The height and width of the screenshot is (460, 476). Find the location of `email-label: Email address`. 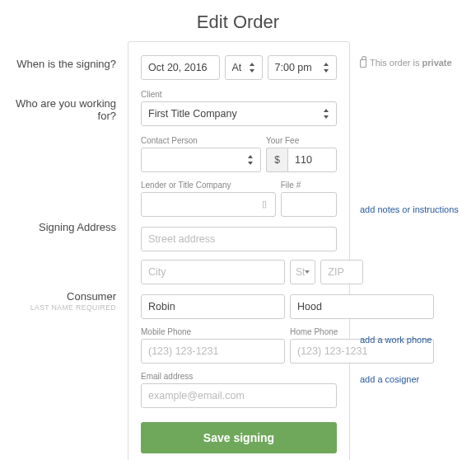

email-label: Email address is located at coordinates (239, 376).